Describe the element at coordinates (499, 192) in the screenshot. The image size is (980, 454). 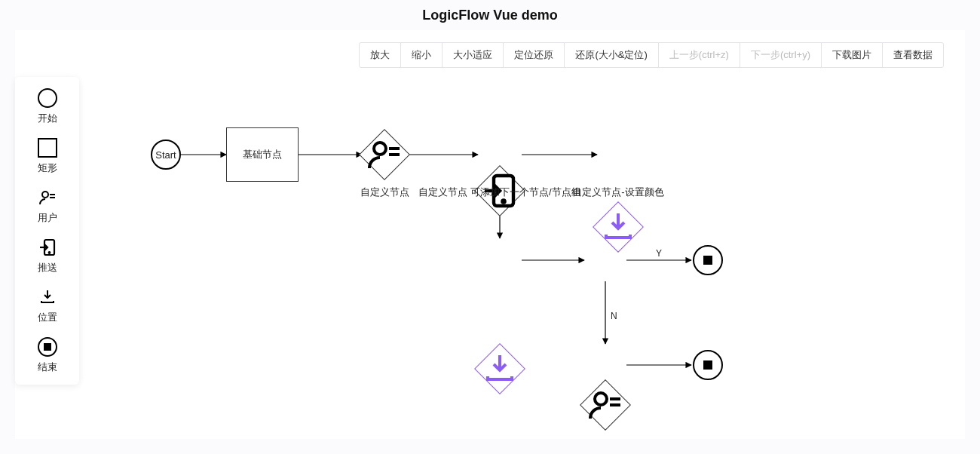
I see `node-diamond-2-label: 自定义节点 可添加下一个节点/节点组` at that location.